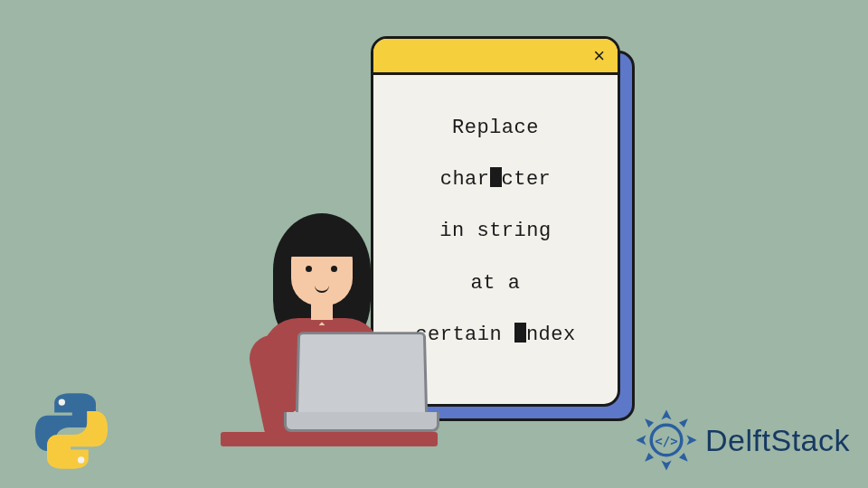 Image resolution: width=868 pixels, height=488 pixels. I want to click on delftstack-wordmark: DelftStack, so click(778, 441).